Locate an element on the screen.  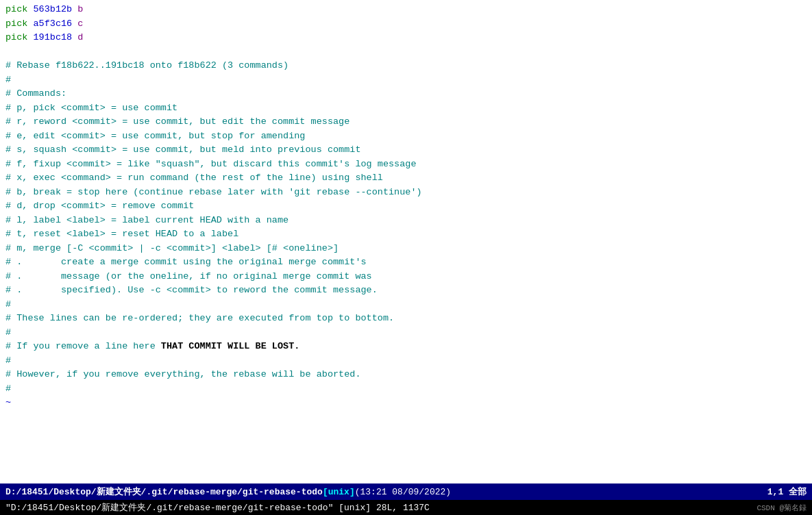
line-23: # These lines can be re-ordered; they ar… is located at coordinates (406, 319).